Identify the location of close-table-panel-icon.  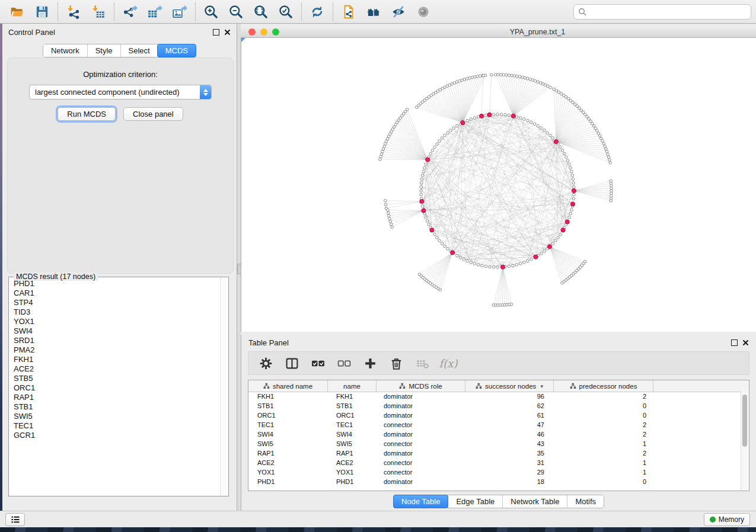
(746, 342).